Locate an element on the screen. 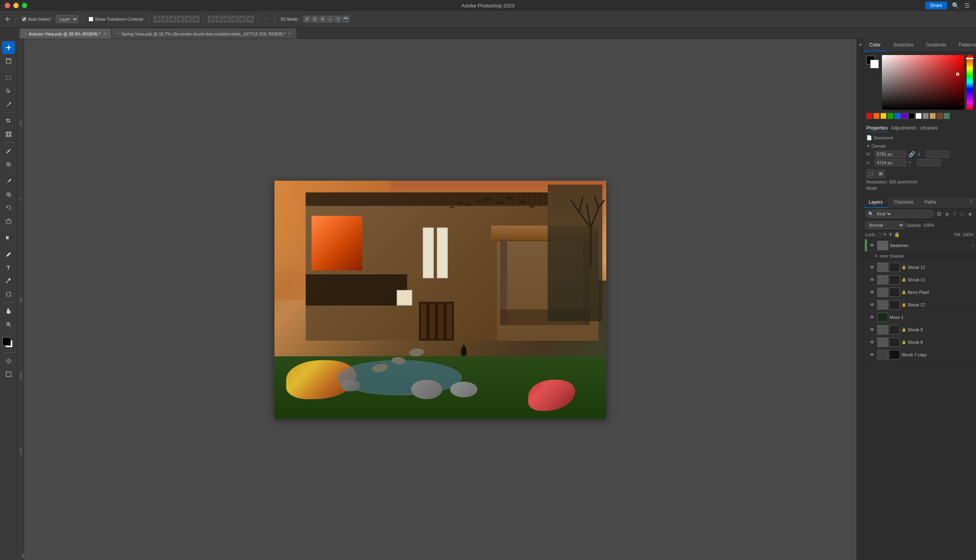  maximize-button is located at coordinates (25, 5).